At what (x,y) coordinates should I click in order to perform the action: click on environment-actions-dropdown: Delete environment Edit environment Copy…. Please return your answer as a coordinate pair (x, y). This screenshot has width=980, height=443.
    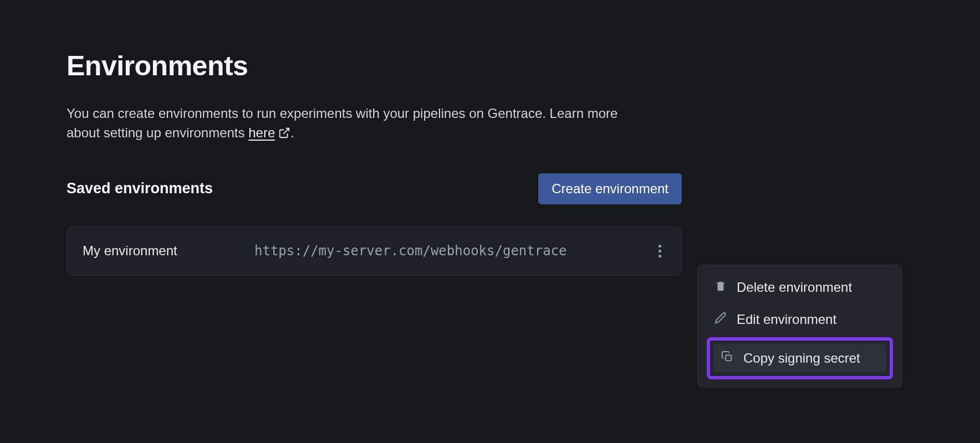
    Looking at the image, I should click on (800, 326).